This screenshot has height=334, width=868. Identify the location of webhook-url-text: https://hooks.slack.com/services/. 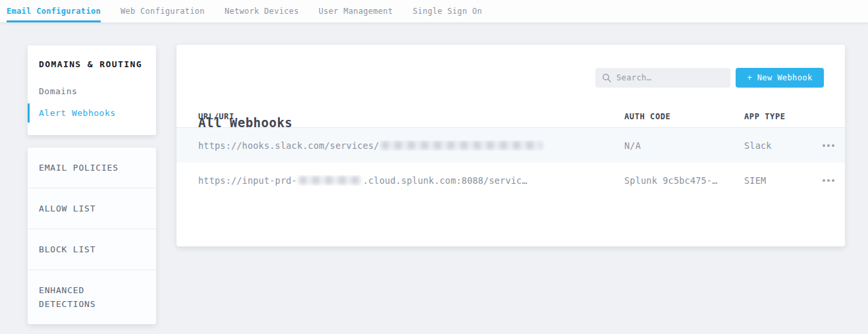
(288, 146).